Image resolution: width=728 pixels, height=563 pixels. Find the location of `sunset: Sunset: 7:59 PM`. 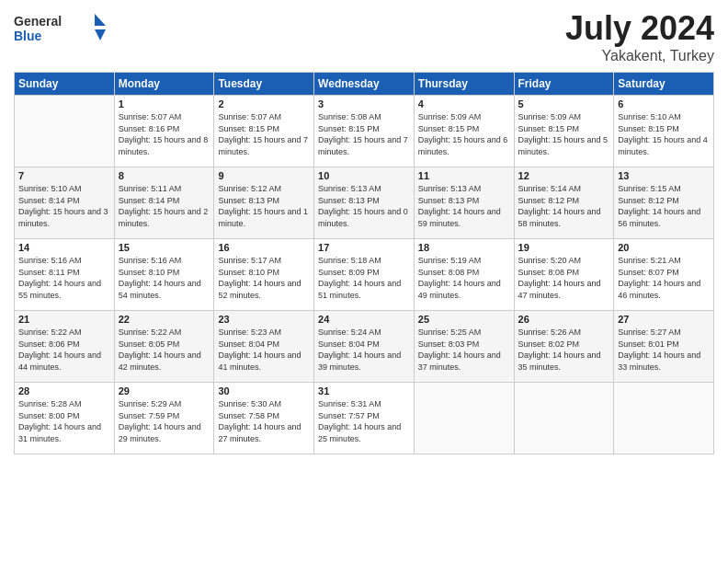

sunset: Sunset: 7:59 PM is located at coordinates (149, 416).